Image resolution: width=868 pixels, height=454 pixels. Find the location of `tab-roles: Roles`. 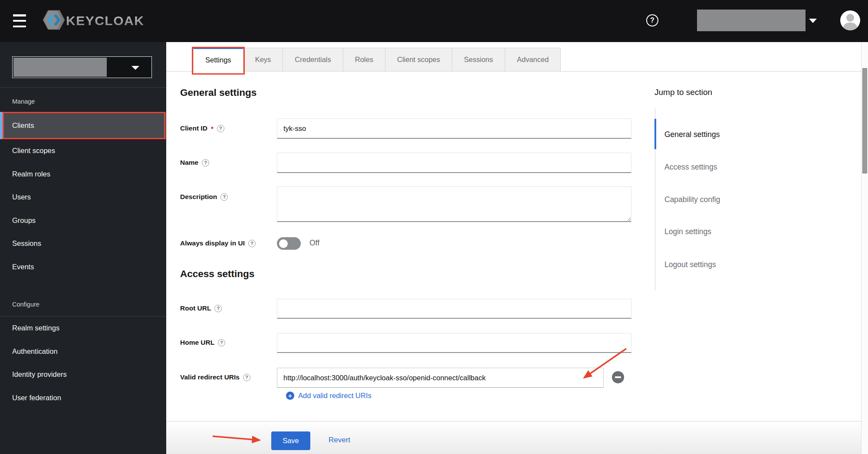

tab-roles: Roles is located at coordinates (364, 59).